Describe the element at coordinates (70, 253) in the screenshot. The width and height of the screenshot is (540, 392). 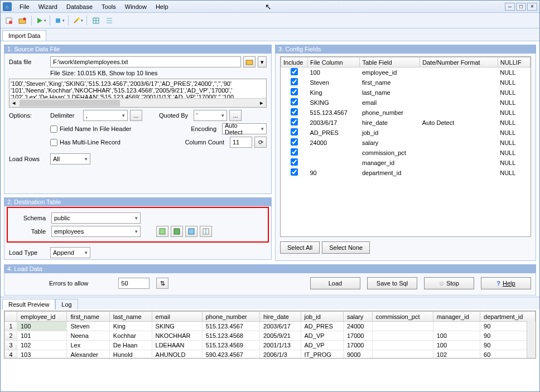
I see `loadtype-select: Append` at that location.